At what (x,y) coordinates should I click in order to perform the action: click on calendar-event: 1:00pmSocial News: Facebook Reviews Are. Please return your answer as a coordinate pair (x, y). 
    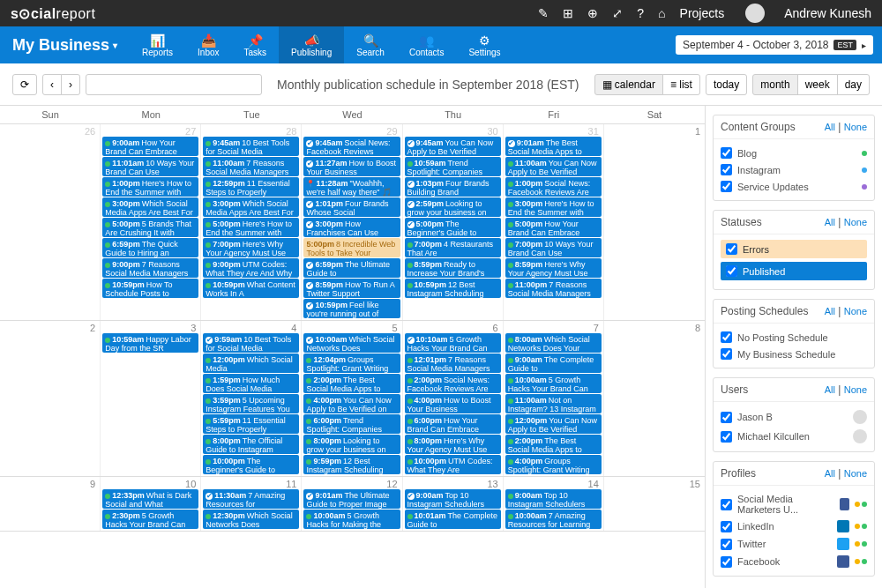
    Looking at the image, I should click on (554, 187).